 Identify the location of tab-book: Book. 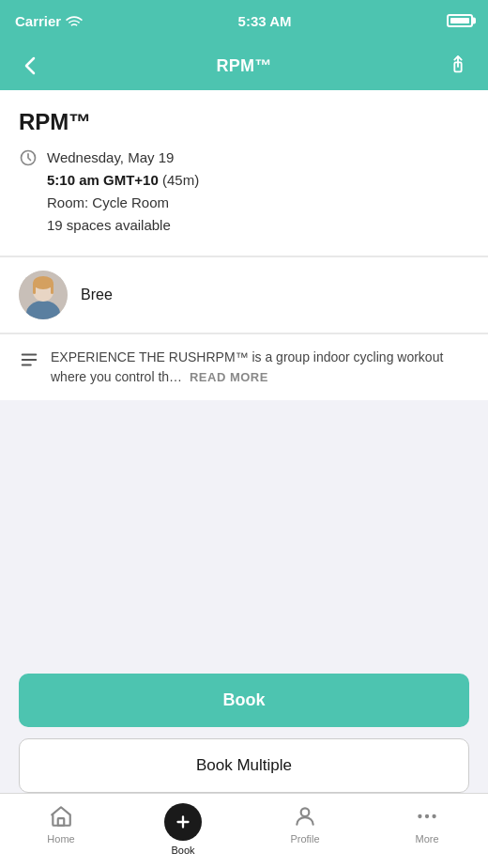
(183, 829).